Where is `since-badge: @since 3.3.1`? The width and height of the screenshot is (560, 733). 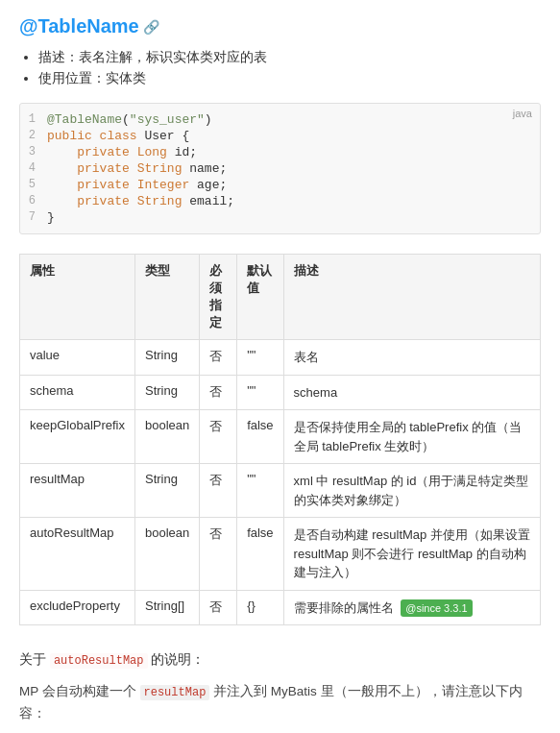
since-badge: @since 3.3.1 is located at coordinates (436, 609).